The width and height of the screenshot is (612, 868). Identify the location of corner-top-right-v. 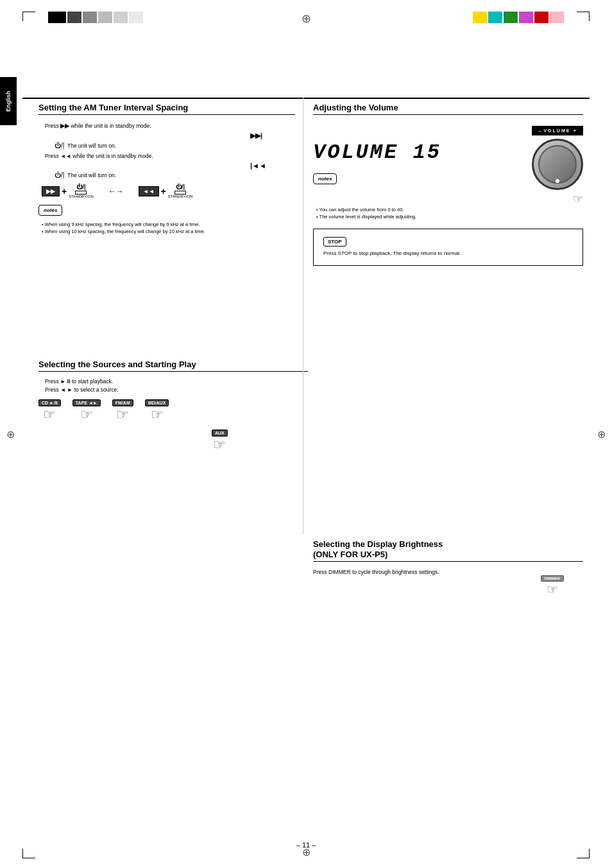
(589, 17).